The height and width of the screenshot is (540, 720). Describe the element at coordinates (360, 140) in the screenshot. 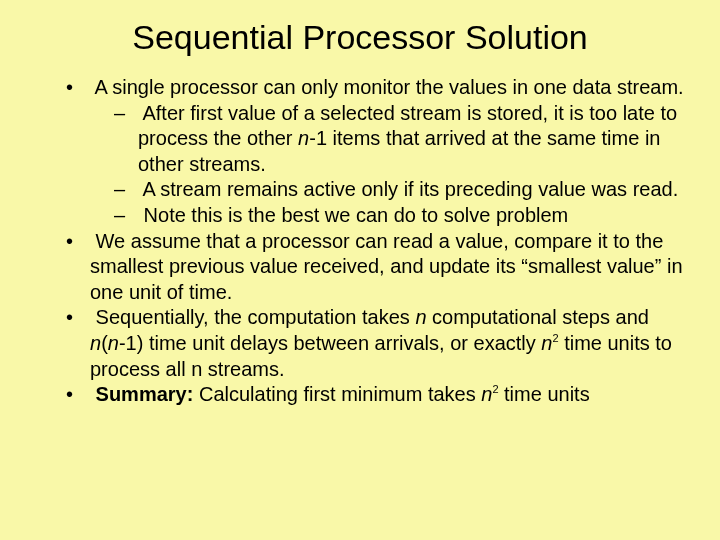

I see `bullet-1a: After first value of a selected stream i…` at that location.